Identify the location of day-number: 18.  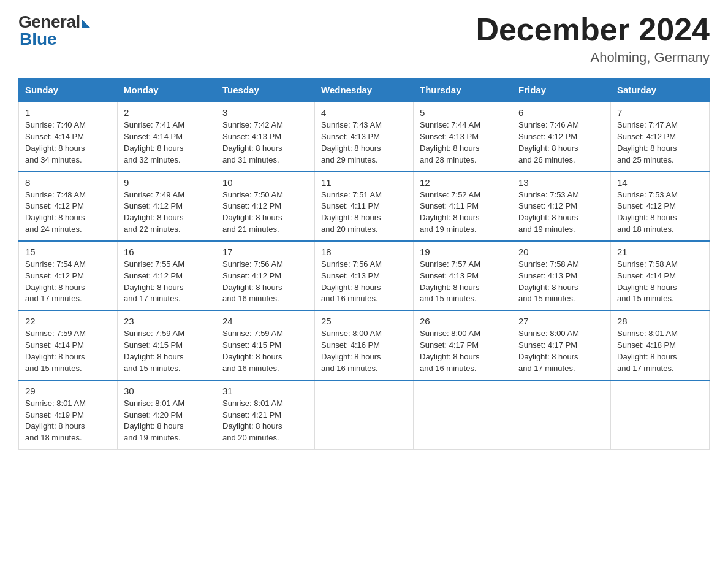
(364, 251).